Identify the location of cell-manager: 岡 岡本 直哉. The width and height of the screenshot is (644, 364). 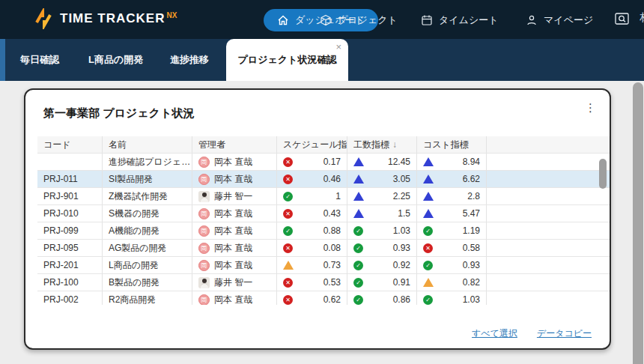
(235, 265).